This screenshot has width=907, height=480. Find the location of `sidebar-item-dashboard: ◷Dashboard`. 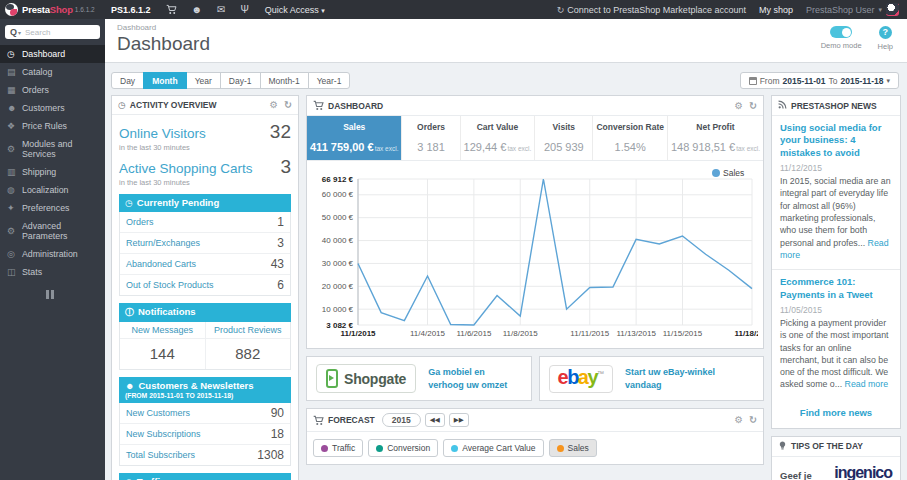

sidebar-item-dashboard: ◷Dashboard is located at coordinates (52, 54).